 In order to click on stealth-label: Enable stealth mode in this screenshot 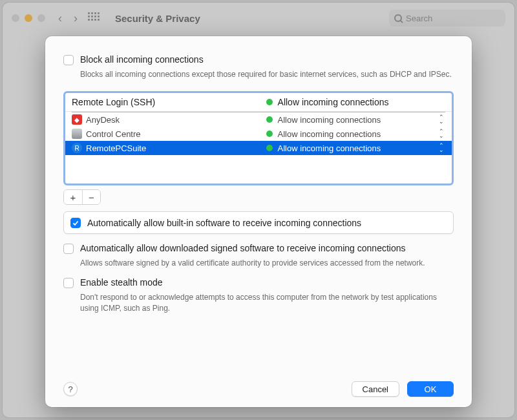, I will do `click(121, 282)`.